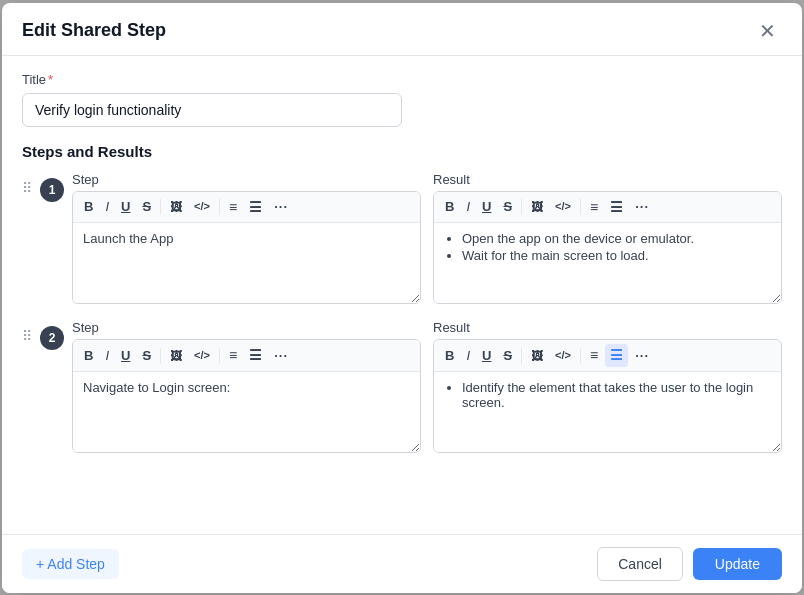 Image resolution: width=804 pixels, height=595 pixels. What do you see at coordinates (246, 412) in the screenshot?
I see `step-content-2: Navigate to Login screen:` at bounding box center [246, 412].